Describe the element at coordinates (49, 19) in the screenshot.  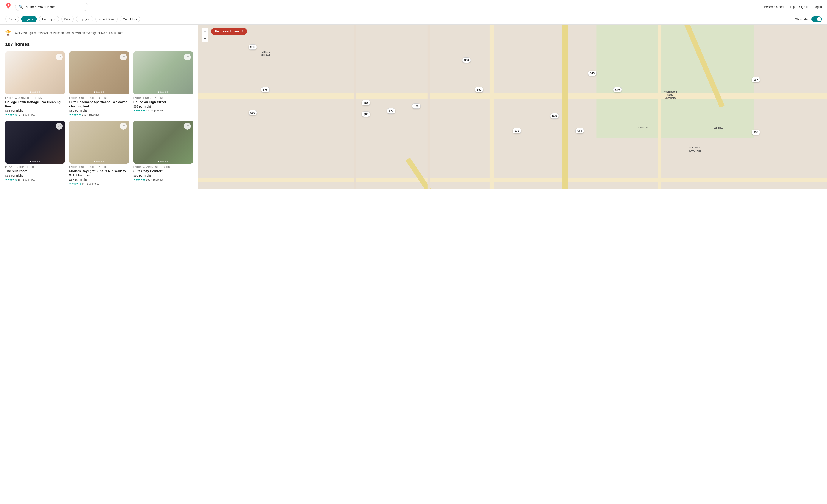
I see `filter-home-type: Home type` at that location.